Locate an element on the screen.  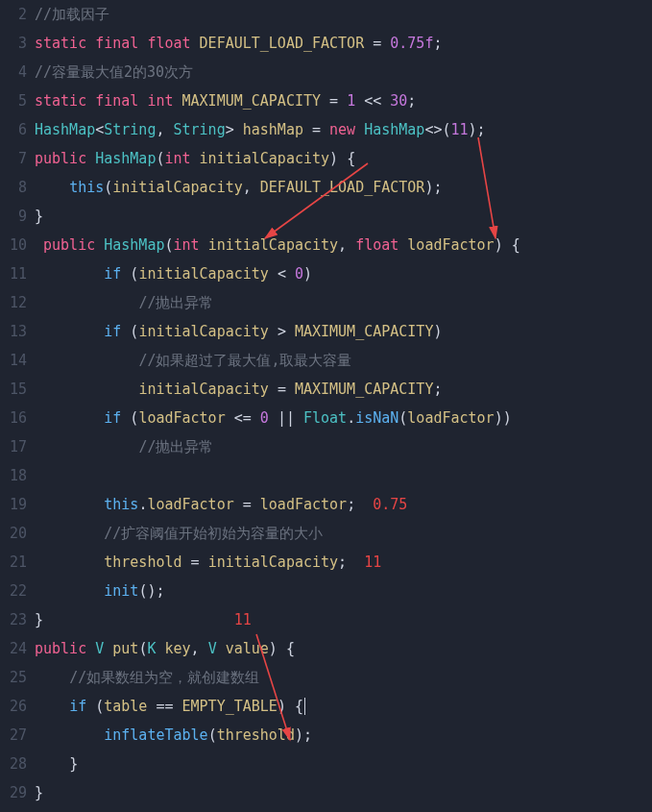
line-number: 22 is located at coordinates (17, 591).